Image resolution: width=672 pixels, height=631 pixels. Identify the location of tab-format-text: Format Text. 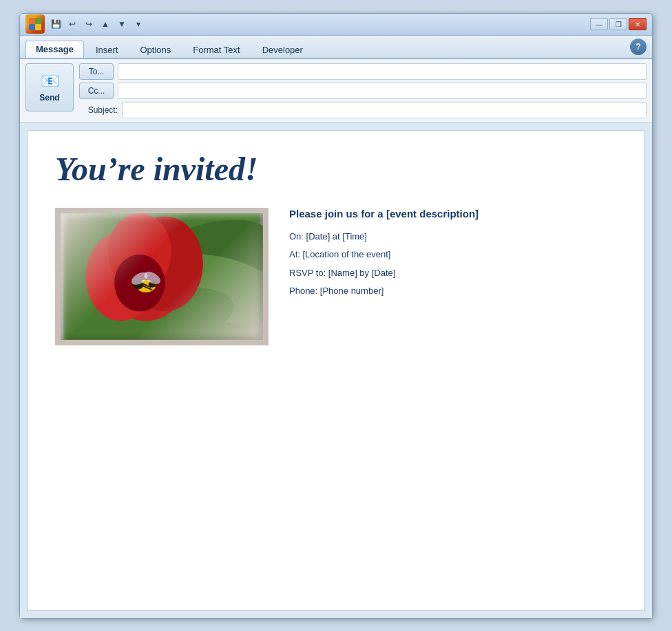
(216, 50).